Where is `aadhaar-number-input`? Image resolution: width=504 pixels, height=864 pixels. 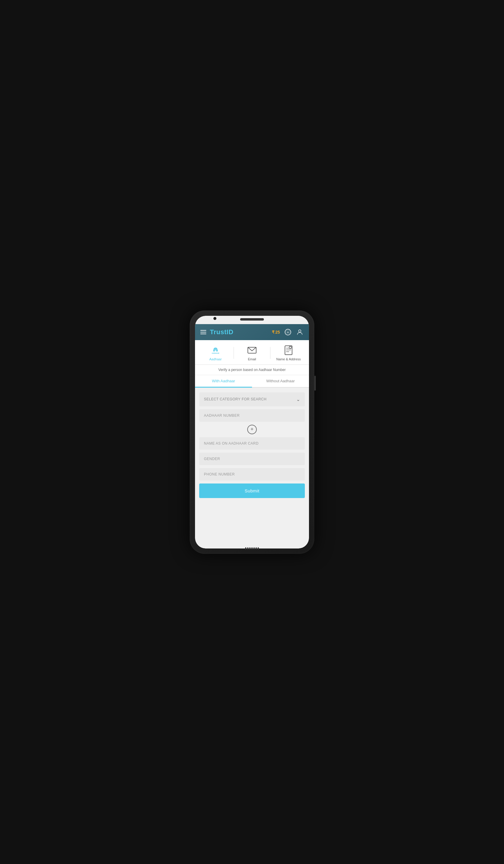 aadhaar-number-input is located at coordinates (252, 416).